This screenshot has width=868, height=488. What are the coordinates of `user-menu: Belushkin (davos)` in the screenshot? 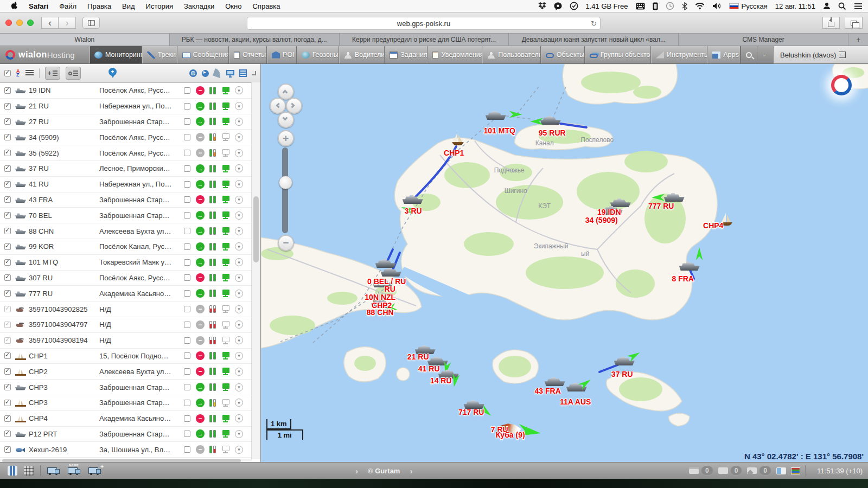 It's located at (820, 55).